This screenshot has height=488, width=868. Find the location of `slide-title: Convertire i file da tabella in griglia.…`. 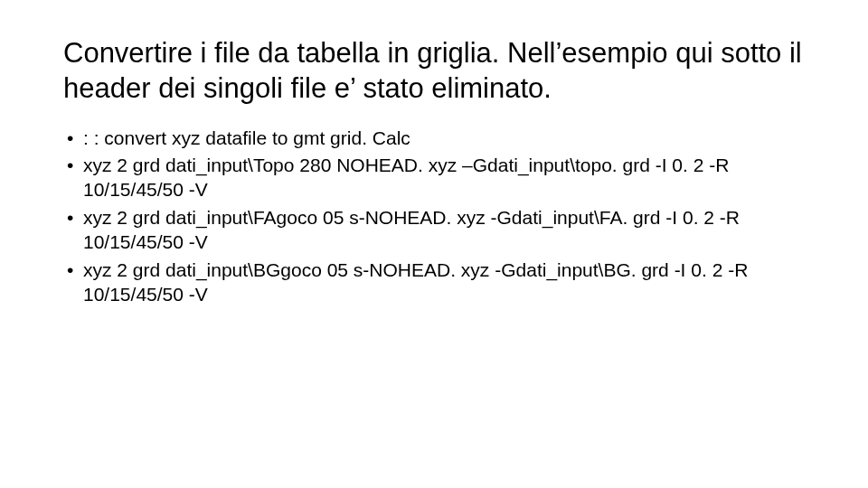

slide-title: Convertire i file da tabella in griglia.… is located at coordinates (439, 71).